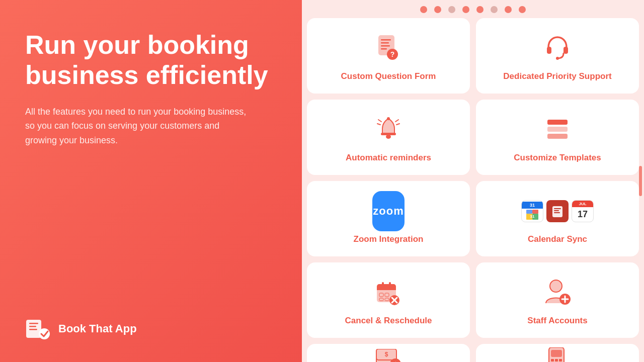  What do you see at coordinates (388, 130) in the screenshot?
I see `bell-icon` at bounding box center [388, 130].